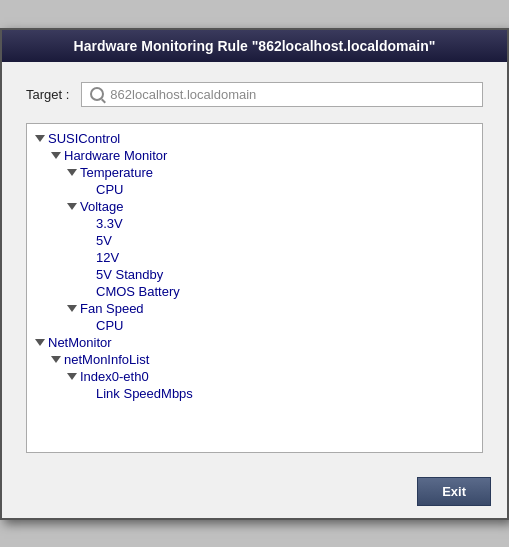 The width and height of the screenshot is (509, 547). I want to click on tree-item-v33: 3.3V, so click(254, 224).